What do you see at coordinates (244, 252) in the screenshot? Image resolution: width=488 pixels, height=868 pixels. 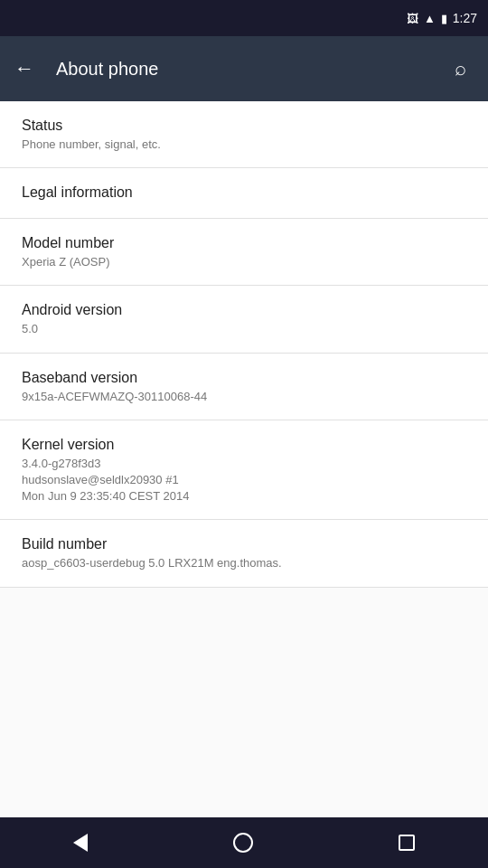 I see `list-item-model-number: Model number Xperia Z (AOSP)` at bounding box center [244, 252].